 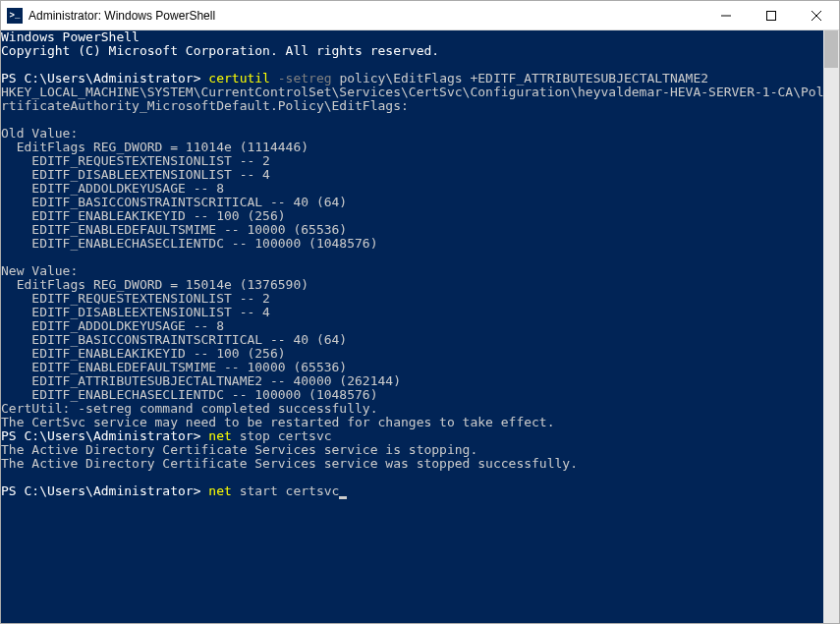 I want to click on scrollbar, so click(x=831, y=326).